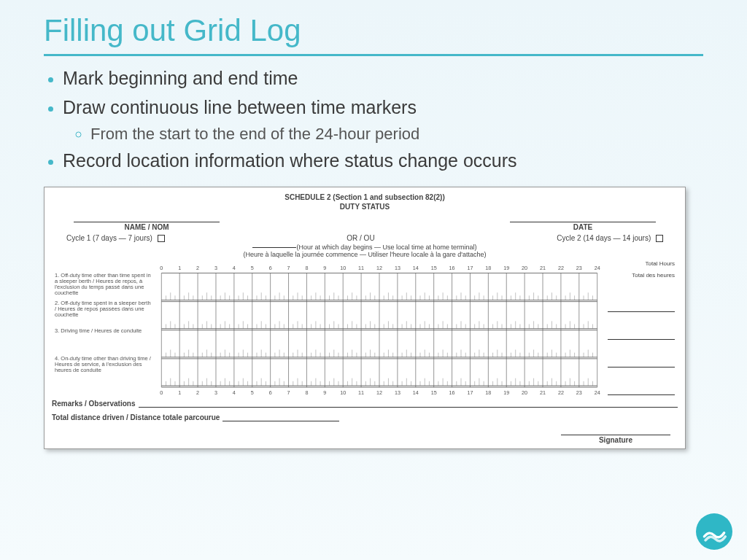  What do you see at coordinates (714, 532) in the screenshot?
I see `wave-icon` at bounding box center [714, 532].